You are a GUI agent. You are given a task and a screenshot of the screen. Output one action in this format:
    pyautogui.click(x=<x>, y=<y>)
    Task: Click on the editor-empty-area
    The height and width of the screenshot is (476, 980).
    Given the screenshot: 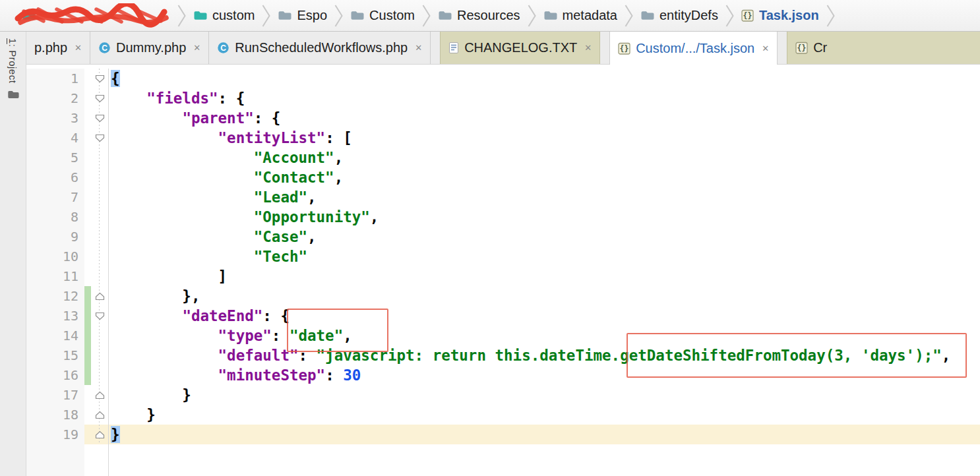 What is the action you would take?
    pyautogui.click(x=503, y=460)
    